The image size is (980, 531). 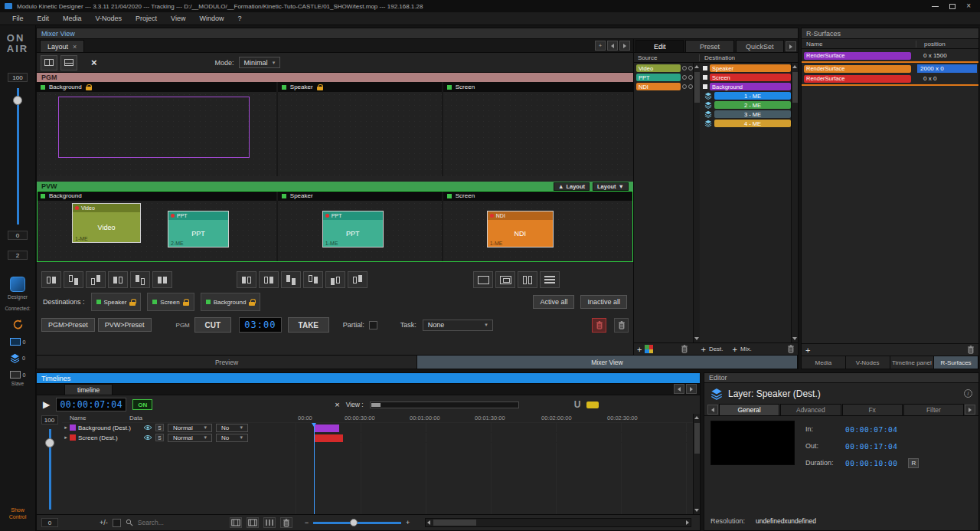 What do you see at coordinates (913, 362) in the screenshot?
I see `tab-timeline-panel: Timeline panel` at bounding box center [913, 362].